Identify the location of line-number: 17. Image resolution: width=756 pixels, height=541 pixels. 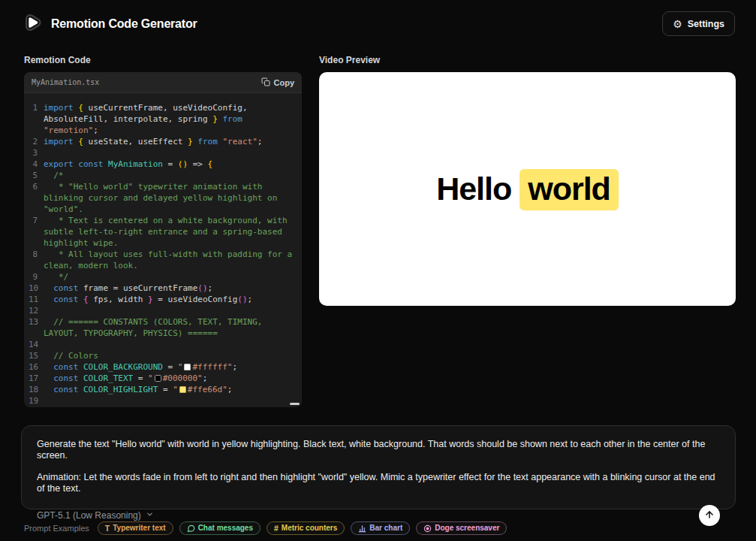
(36, 379).